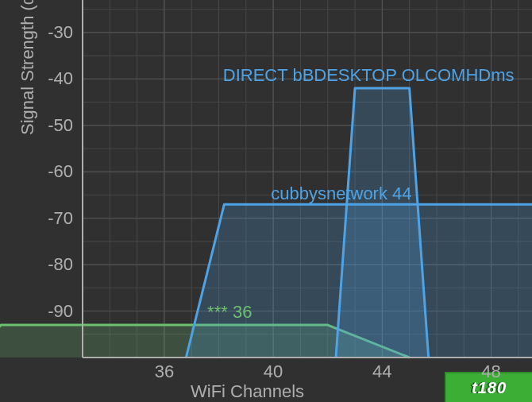 The image size is (532, 402). What do you see at coordinates (60, 79) in the screenshot?
I see `y-tick-label: -40` at bounding box center [60, 79].